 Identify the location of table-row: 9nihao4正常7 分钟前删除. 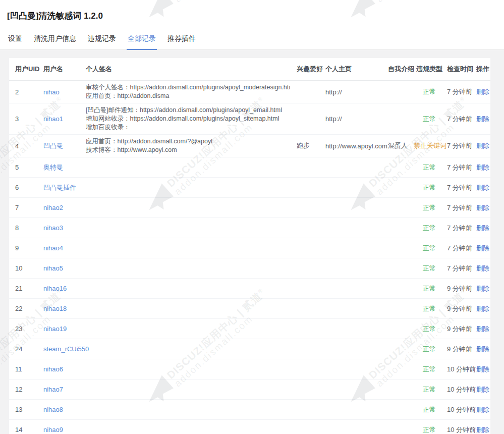
(250, 248).